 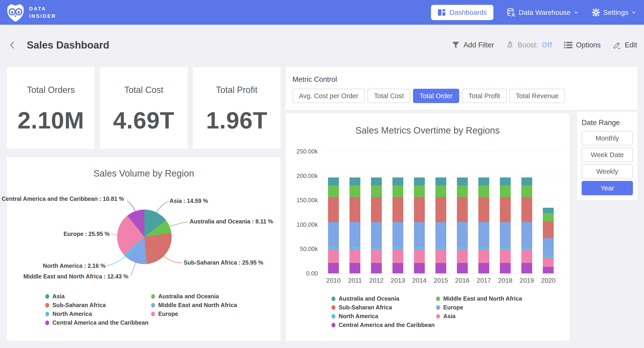 I want to click on bar-2013, so click(x=398, y=225).